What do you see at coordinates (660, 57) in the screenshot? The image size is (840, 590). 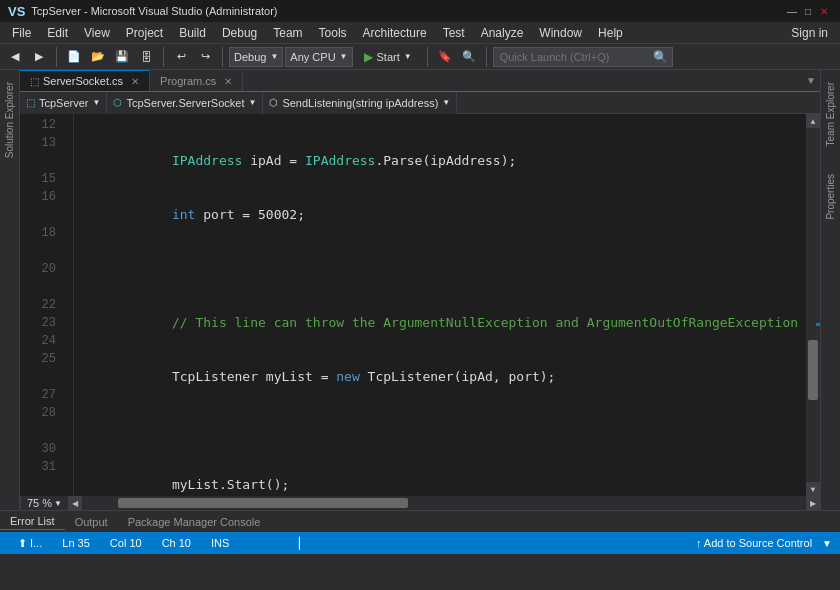 I see `search-icon: 🔍` at bounding box center [660, 57].